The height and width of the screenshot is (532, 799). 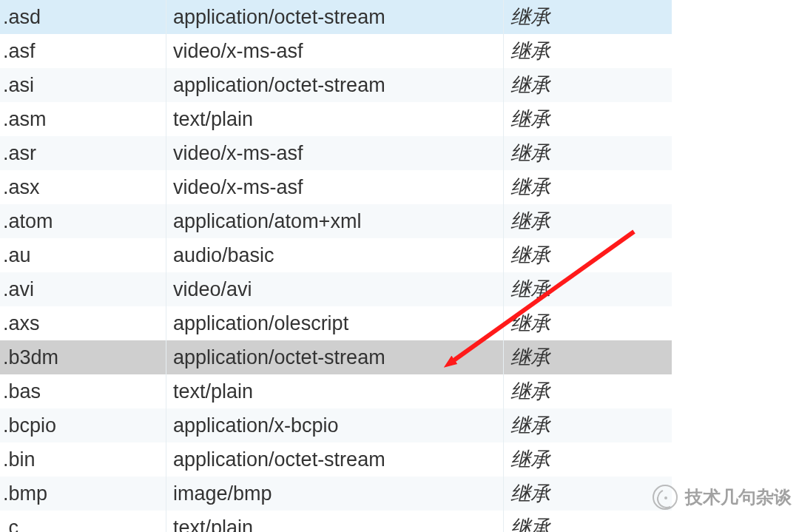 I want to click on table-row: .bmpimage/bmp继承, so click(x=336, y=494).